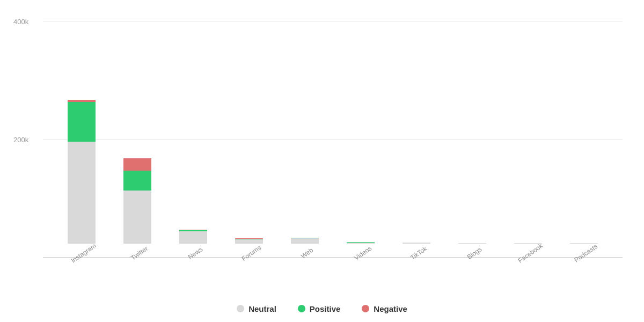 The width and height of the screenshot is (644, 322). Describe the element at coordinates (82, 179) in the screenshot. I see `bar-group-instagram: Instagram` at that location.